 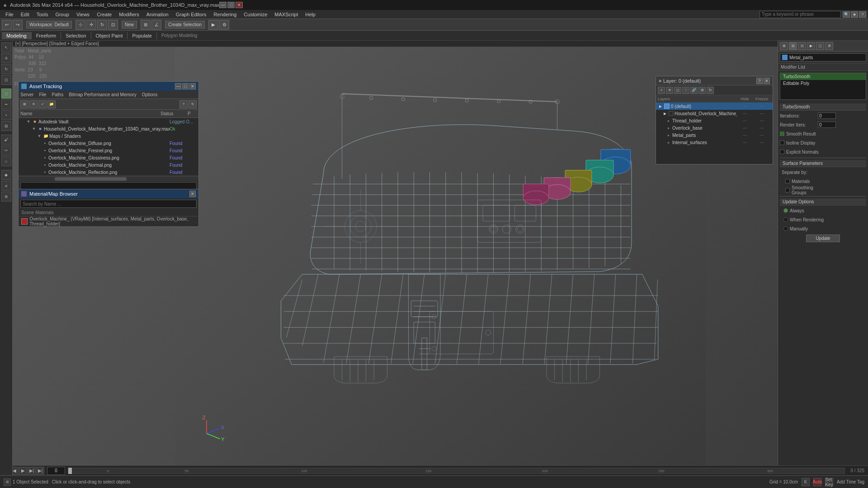 What do you see at coordinates (6, 150) in the screenshot?
I see `cut-tool: ✂` at bounding box center [6, 150].